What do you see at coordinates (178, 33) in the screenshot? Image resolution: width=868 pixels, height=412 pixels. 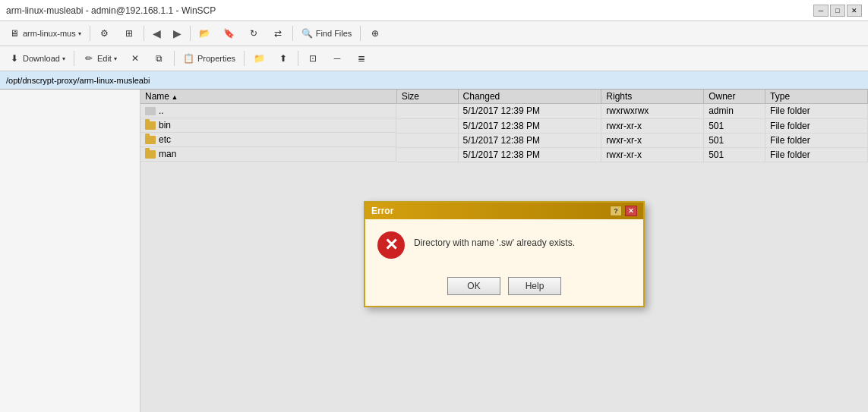 I see `forward-icon: ▶` at bounding box center [178, 33].